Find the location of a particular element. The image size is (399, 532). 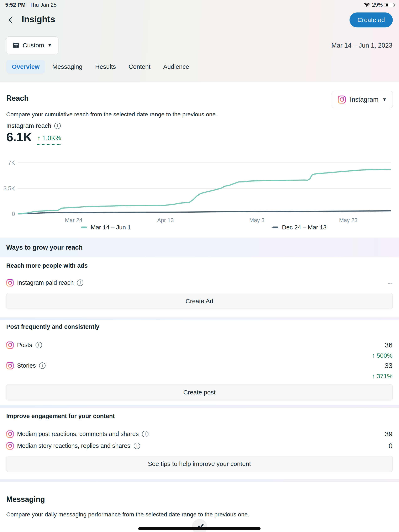

stories-change: ↑ 371% is located at coordinates (199, 376).